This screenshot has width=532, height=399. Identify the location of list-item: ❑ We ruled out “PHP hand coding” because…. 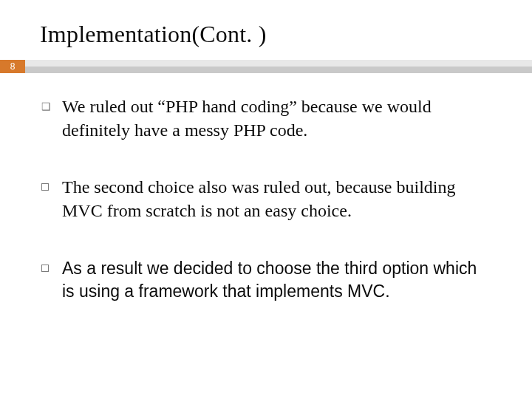
(266, 118).